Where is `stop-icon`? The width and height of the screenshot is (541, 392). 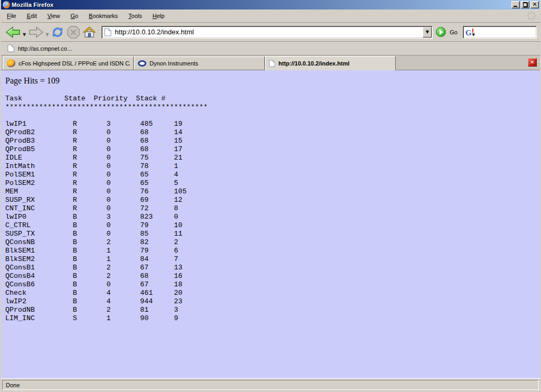
stop-icon is located at coordinates (73, 32).